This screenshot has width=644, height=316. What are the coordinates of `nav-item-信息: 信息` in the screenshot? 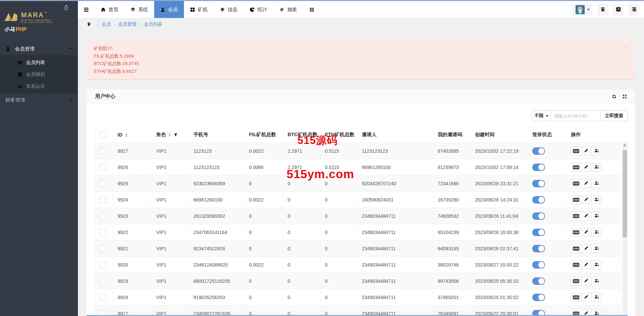 It's located at (229, 9).